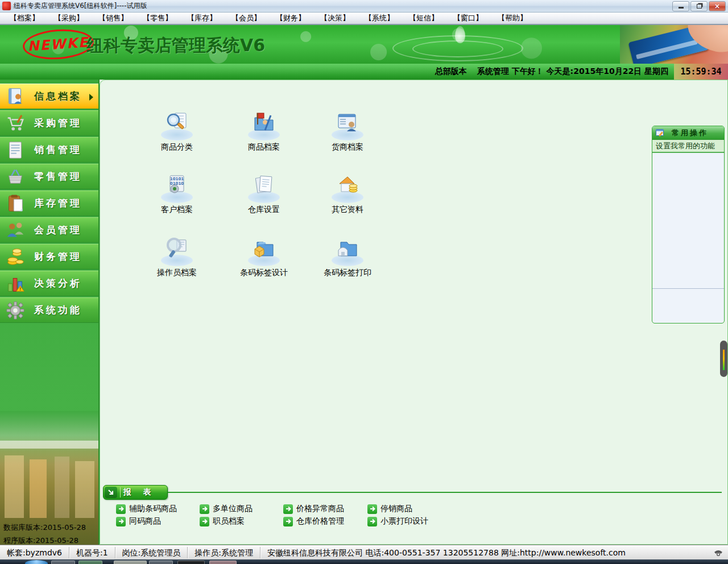  I want to click on menu-finance: 【财务】, so click(291, 18).